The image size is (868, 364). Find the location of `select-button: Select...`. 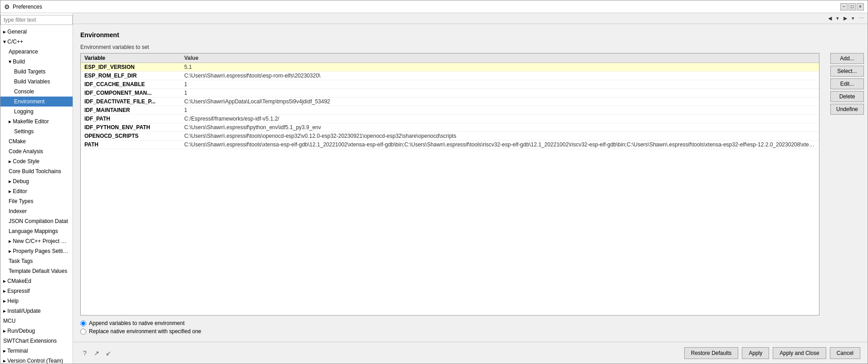

select-button: Select... is located at coordinates (847, 71).